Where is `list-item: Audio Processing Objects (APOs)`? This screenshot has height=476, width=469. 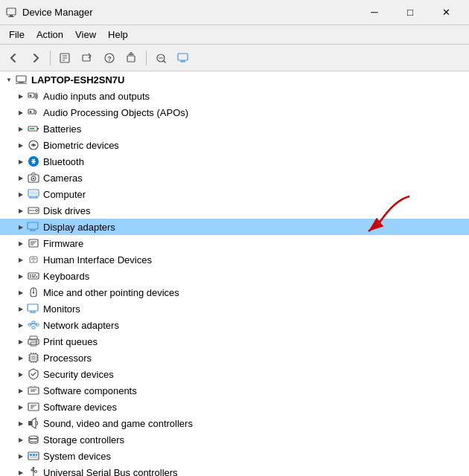
list-item: Audio Processing Objects (APOs) is located at coordinates (234, 112).